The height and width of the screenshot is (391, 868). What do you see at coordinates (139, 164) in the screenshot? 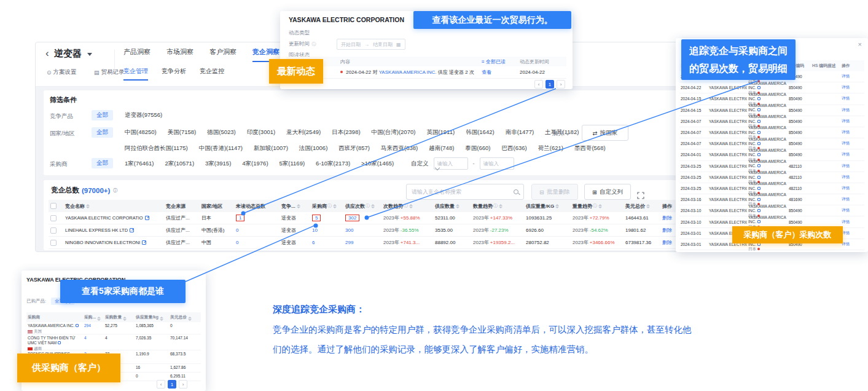
I see `filter-option: 1家(76461)` at bounding box center [139, 164].